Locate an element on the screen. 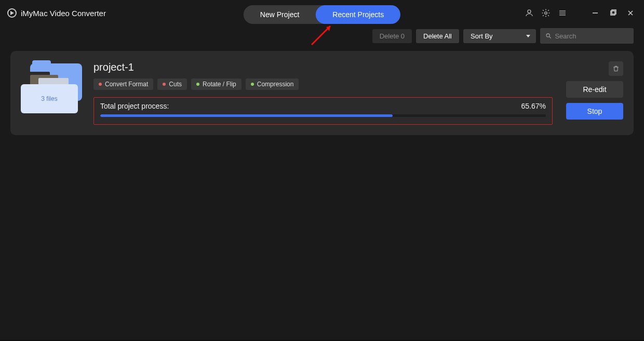 Image resolution: width=644 pixels, height=341 pixels. account-icon is located at coordinates (529, 13).